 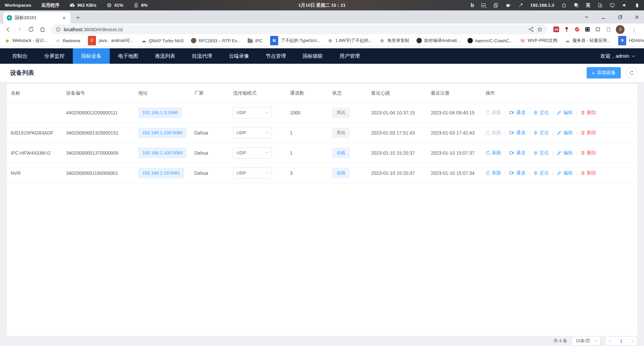 What do you see at coordinates (617, 56) in the screenshot?
I see `user-menu: 欢迎，admin` at bounding box center [617, 56].